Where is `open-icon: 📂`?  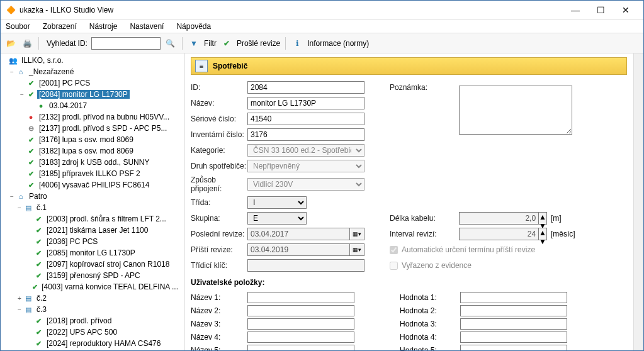
open-icon: 📂 is located at coordinates (11, 43).